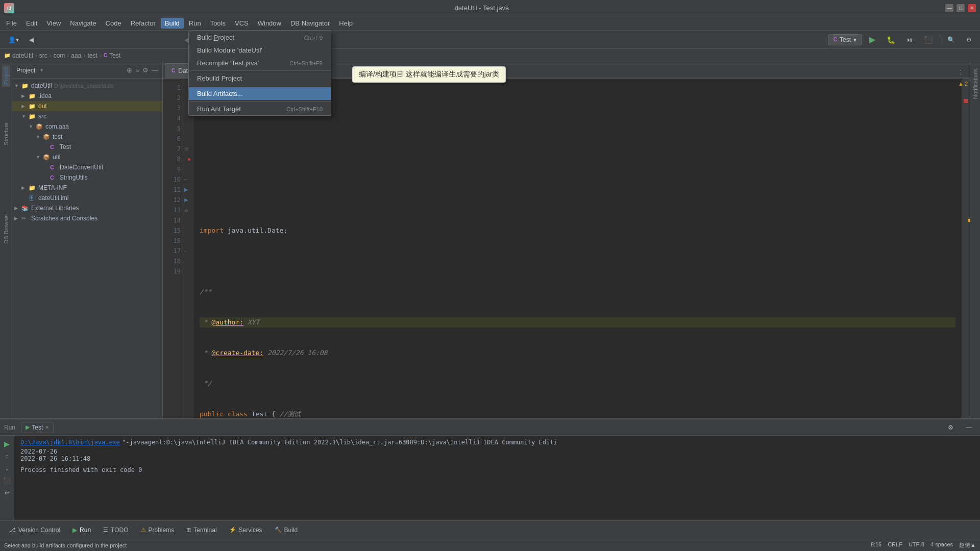 Image resolution: width=980 pixels, height=551 pixels. What do you see at coordinates (6, 76) in the screenshot?
I see `project-tab-icon: Project` at bounding box center [6, 76].